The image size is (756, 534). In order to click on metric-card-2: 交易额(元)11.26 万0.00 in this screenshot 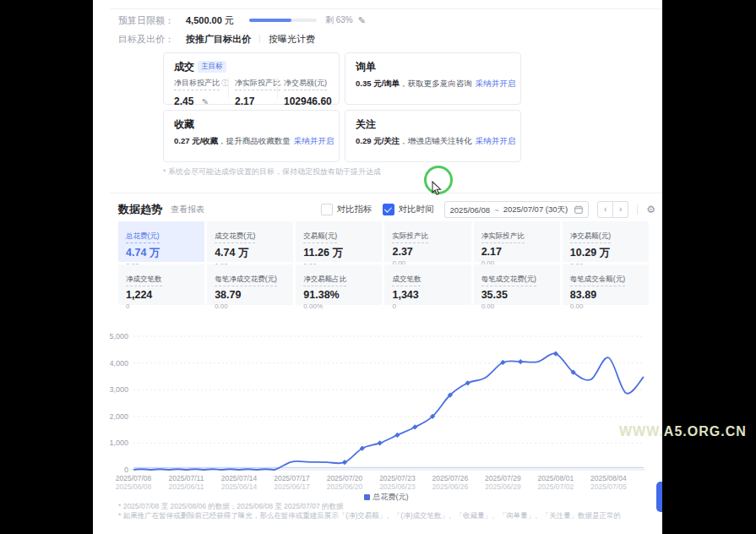, I will do `click(339, 242)`.